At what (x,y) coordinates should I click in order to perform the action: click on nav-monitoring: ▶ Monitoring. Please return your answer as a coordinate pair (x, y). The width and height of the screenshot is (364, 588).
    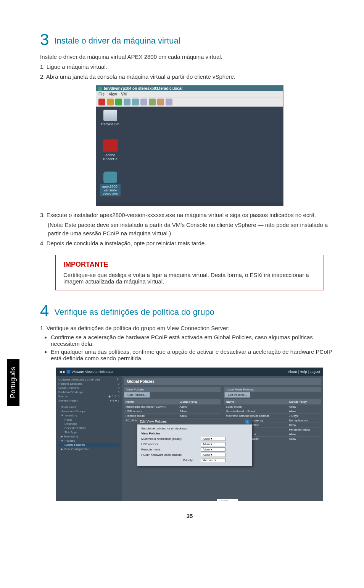
    Looking at the image, I should click on (89, 436).